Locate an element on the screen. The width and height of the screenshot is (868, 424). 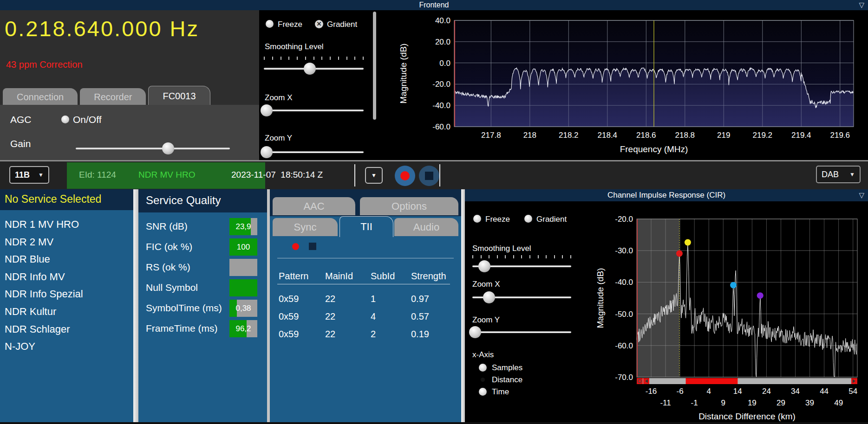
quality-value: 96,2 is located at coordinates (243, 328).